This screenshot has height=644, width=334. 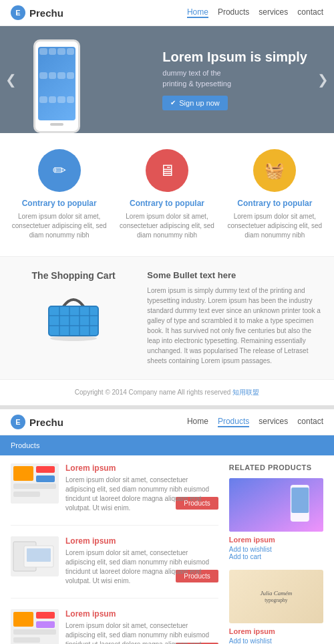 I want to click on feature-title-0: Contrary to popular, so click(x=59, y=203).